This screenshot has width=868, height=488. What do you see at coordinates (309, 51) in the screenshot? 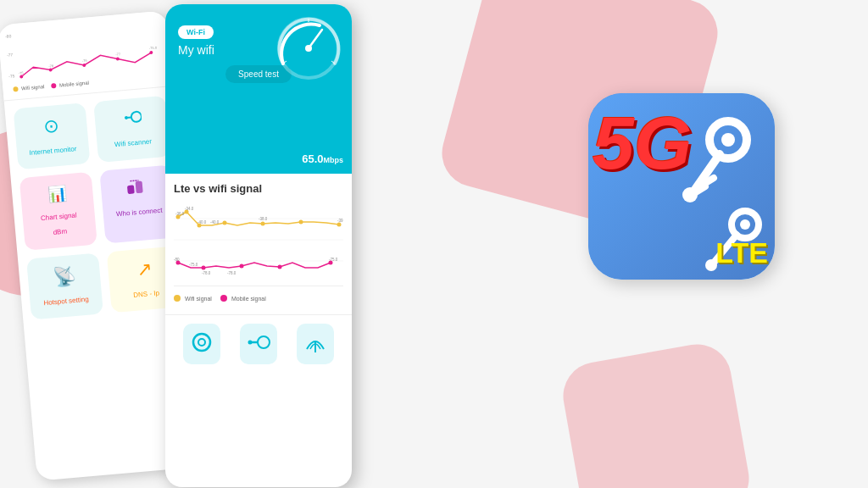
I see `speedometer` at bounding box center [309, 51].